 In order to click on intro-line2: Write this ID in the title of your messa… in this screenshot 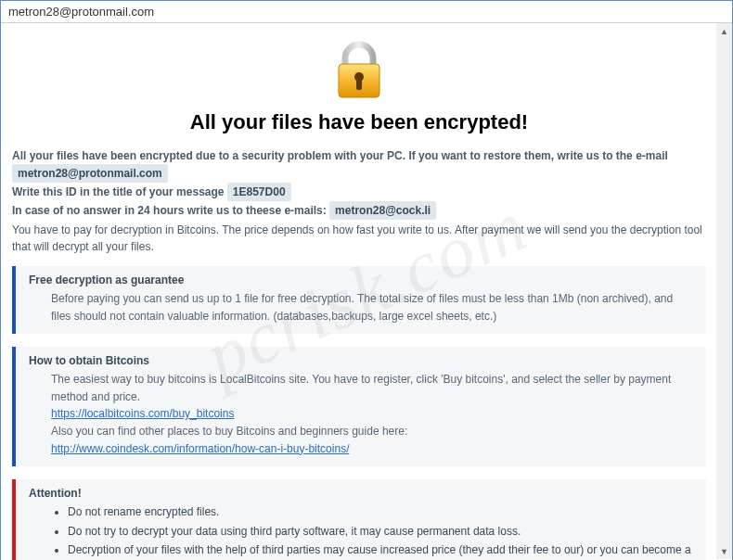, I will do `click(119, 192)`.